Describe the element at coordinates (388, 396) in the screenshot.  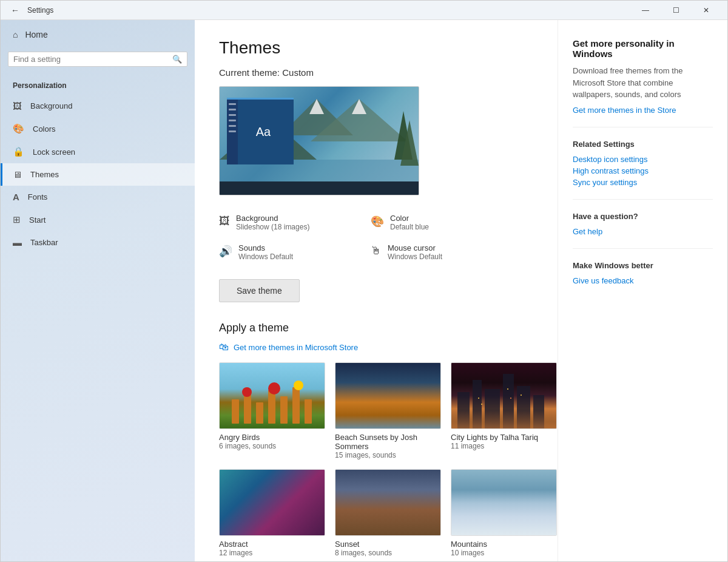
I see `beach-sunsets-img` at that location.